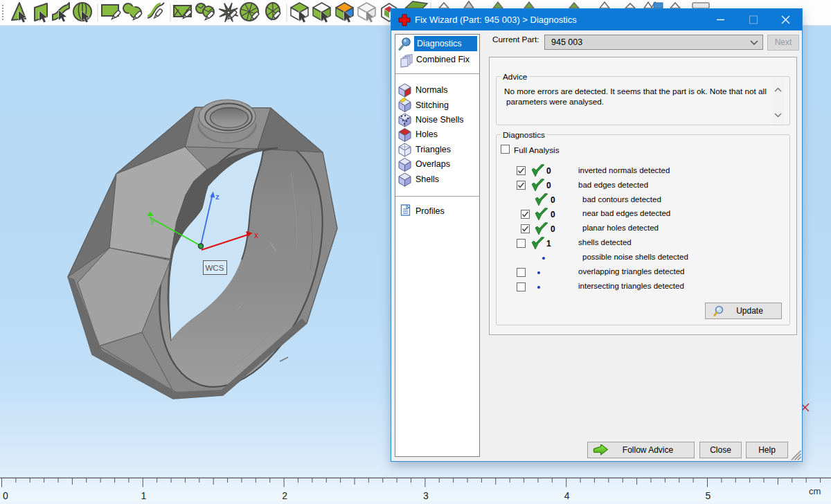  What do you see at coordinates (426, 496) in the screenshot?
I see `svg-text: 3` at bounding box center [426, 496].